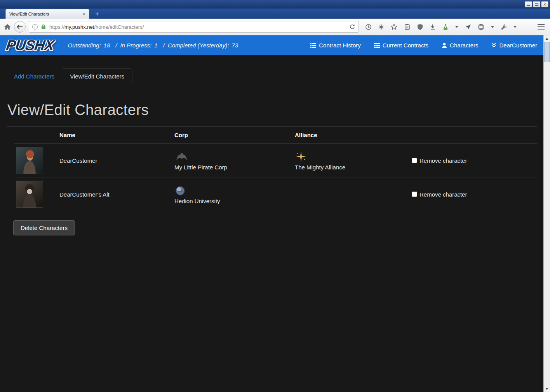 This screenshot has height=392, width=550. I want to click on browser-tab: View/Edit Characters ×, so click(47, 14).